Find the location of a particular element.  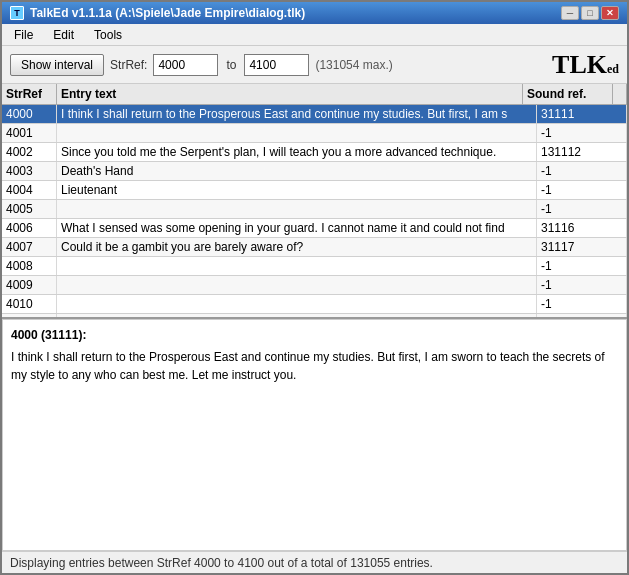

maximize-button: □ is located at coordinates (590, 13).